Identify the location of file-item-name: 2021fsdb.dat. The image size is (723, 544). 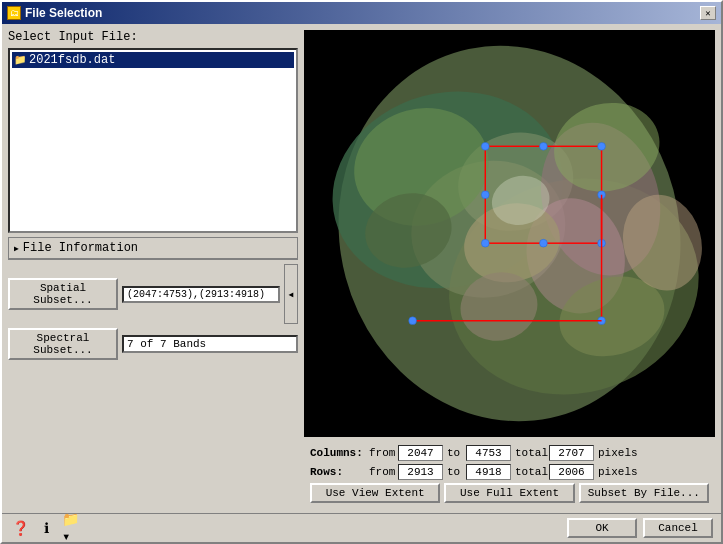
(72, 60).